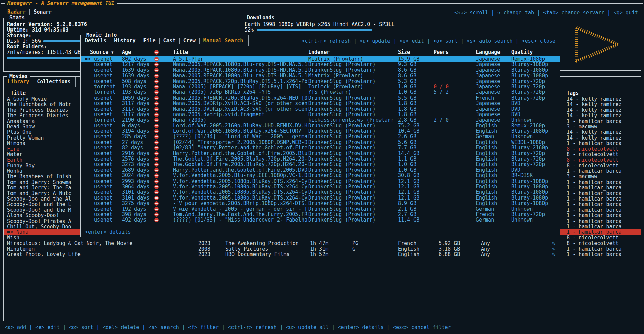  Describe the element at coordinates (17, 12) in the screenshot. I see `servarr-tab-radarr: Radarr` at that location.